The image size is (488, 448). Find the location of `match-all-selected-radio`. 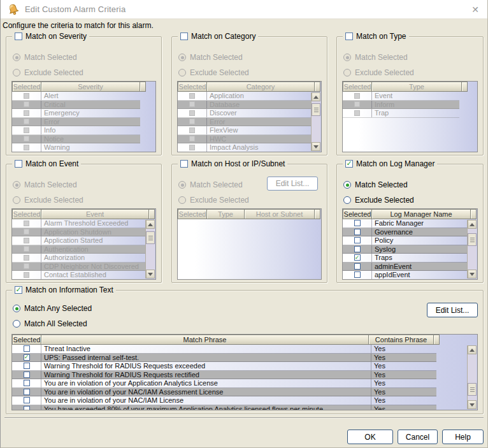

match-all-selected-radio is located at coordinates (17, 324).